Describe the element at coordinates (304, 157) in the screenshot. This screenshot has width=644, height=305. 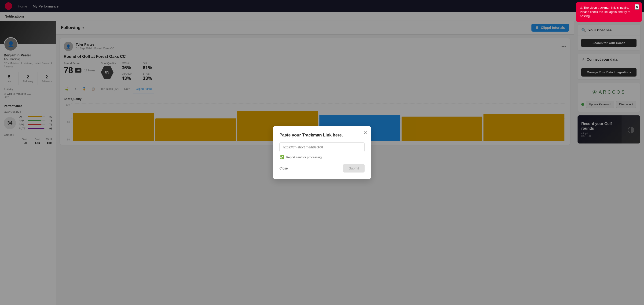
I see `success-text: Report sent for processing` at that location.